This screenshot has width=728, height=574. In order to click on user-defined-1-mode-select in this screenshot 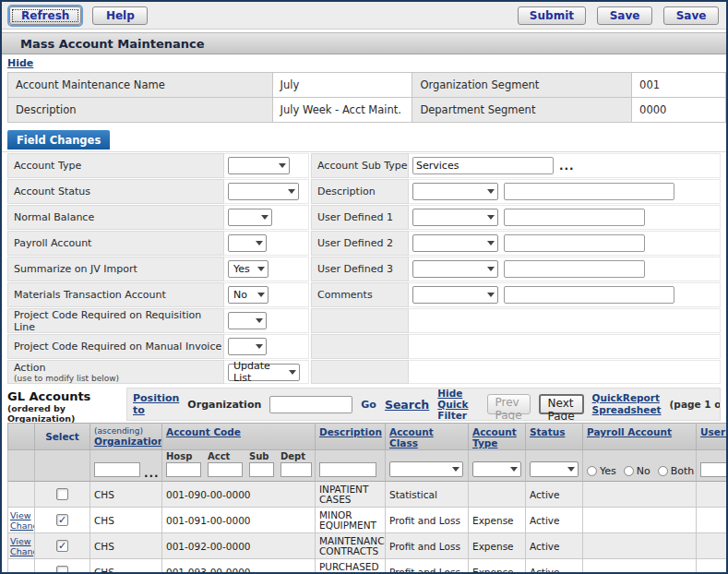, I will do `click(456, 218)`.